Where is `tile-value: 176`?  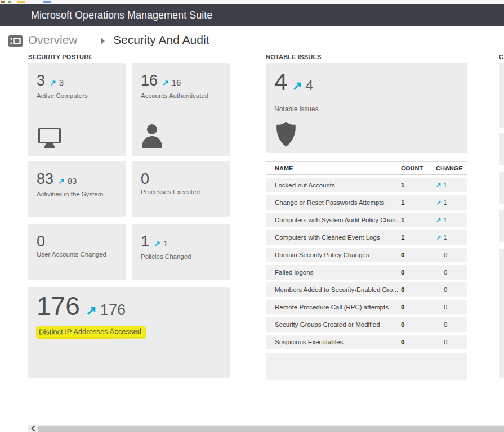 tile-value: 176 is located at coordinates (59, 306).